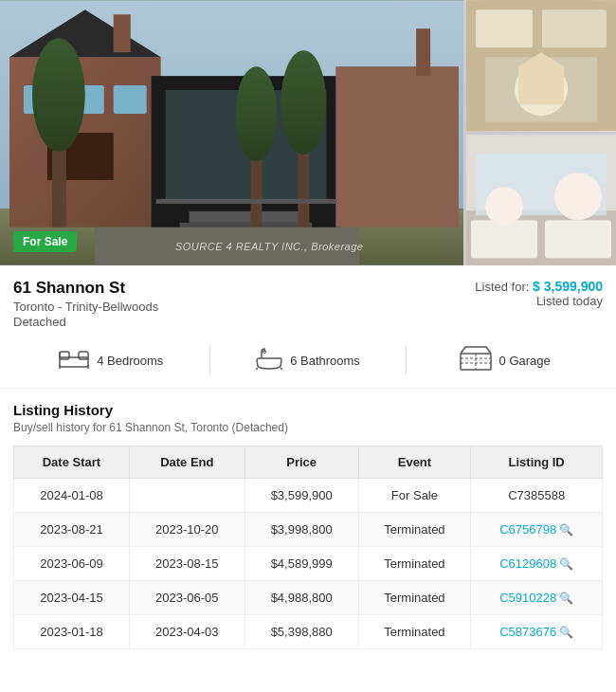  What do you see at coordinates (72, 463) in the screenshot?
I see `col-date-start: Date Start` at bounding box center [72, 463].